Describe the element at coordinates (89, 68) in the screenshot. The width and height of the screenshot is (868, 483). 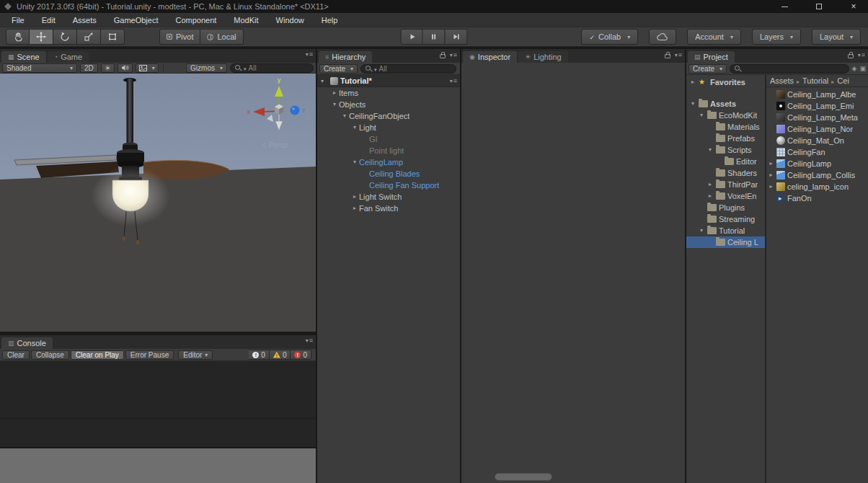
I see `2d-toggle-button: 2D` at that location.